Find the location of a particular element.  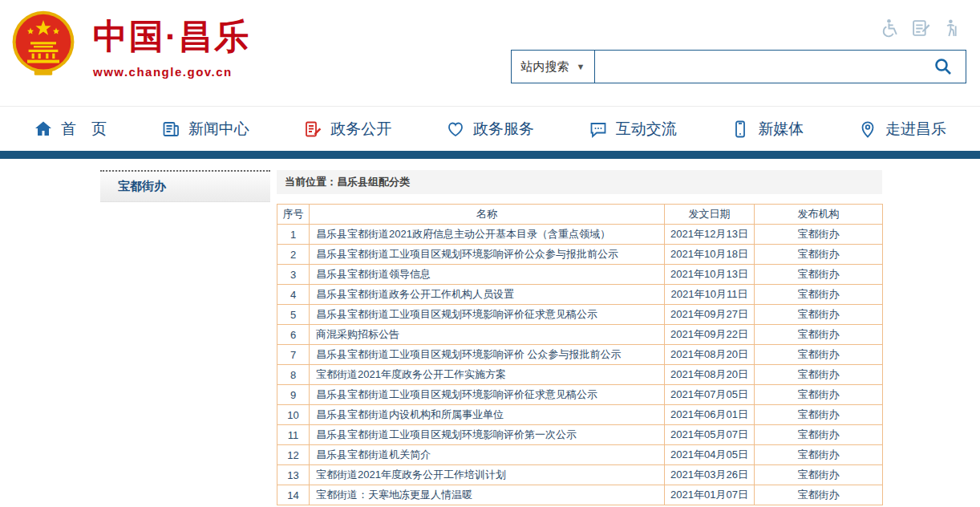

row-date: 2021年03月26日 is located at coordinates (710, 475).